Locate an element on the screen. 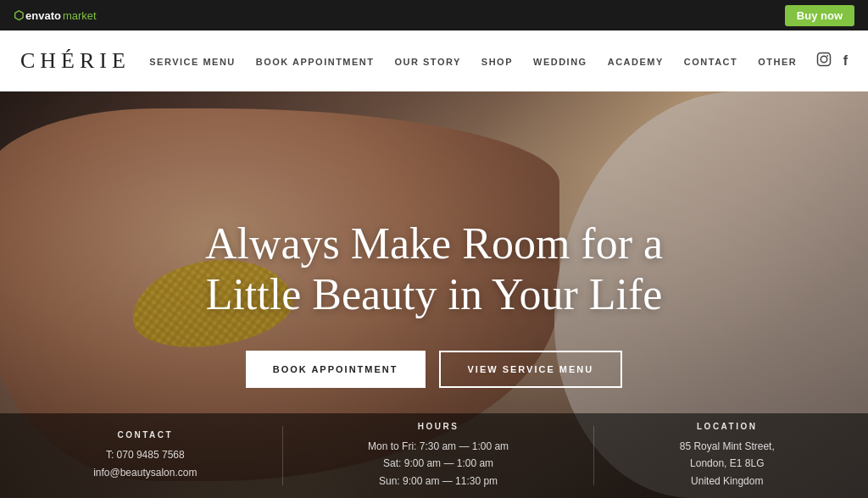 This screenshot has width=868, height=498. nav-item-other: OTHER is located at coordinates (777, 61).